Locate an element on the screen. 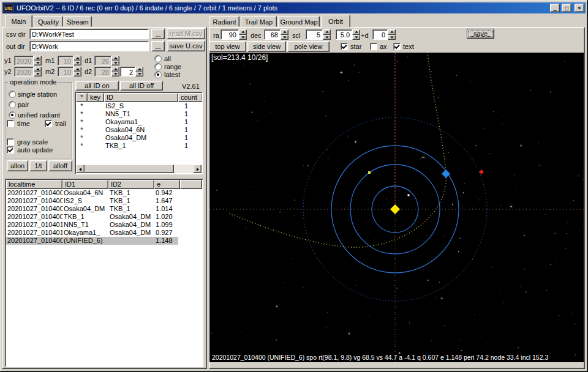 This screenshot has height=372, width=588. csv-dir-browse-button: ... is located at coordinates (158, 34).